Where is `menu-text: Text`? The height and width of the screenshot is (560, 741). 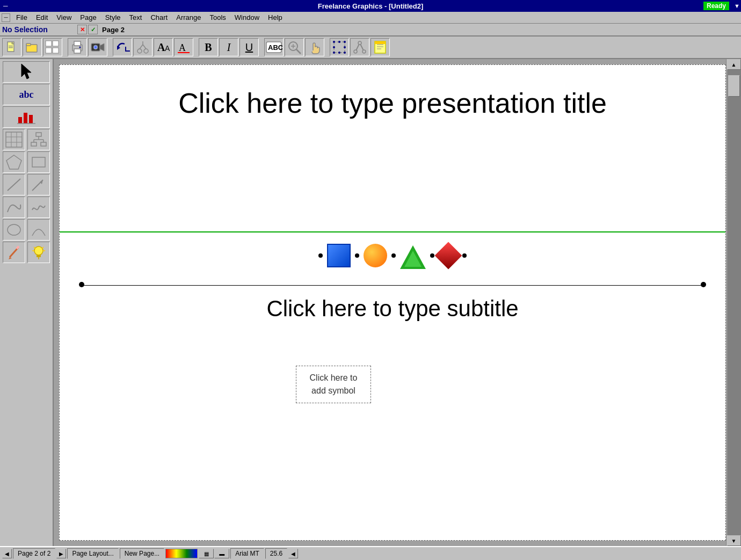
menu-text: Text is located at coordinates (136, 17).